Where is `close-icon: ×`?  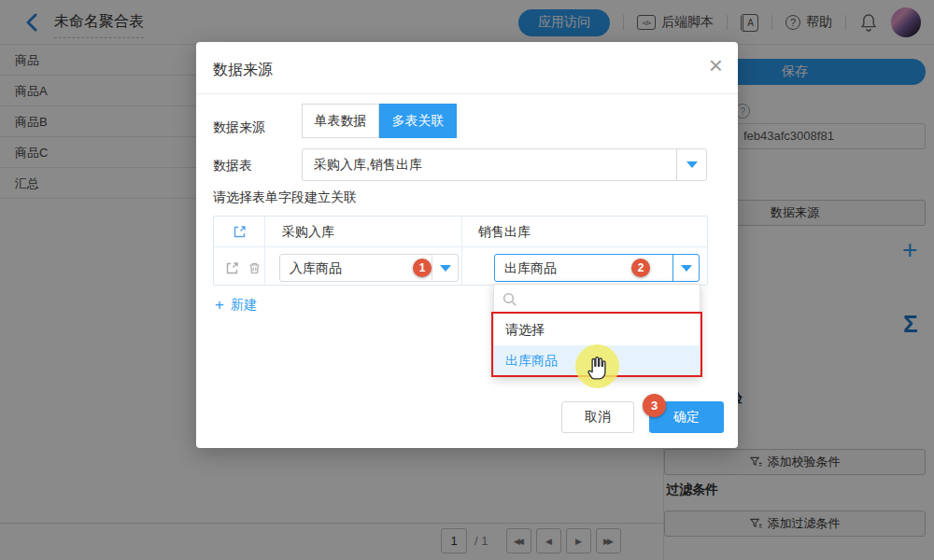
close-icon: × is located at coordinates (715, 65).